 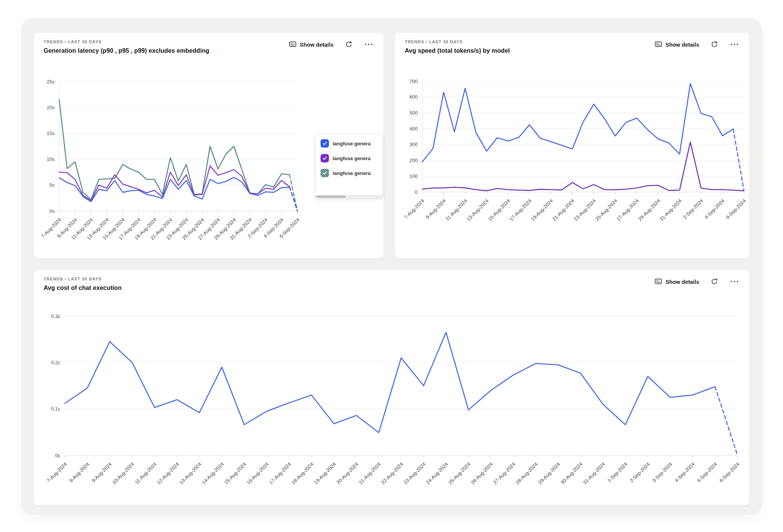 I want to click on svg-text: 10-Aug-2024, so click(x=123, y=474).